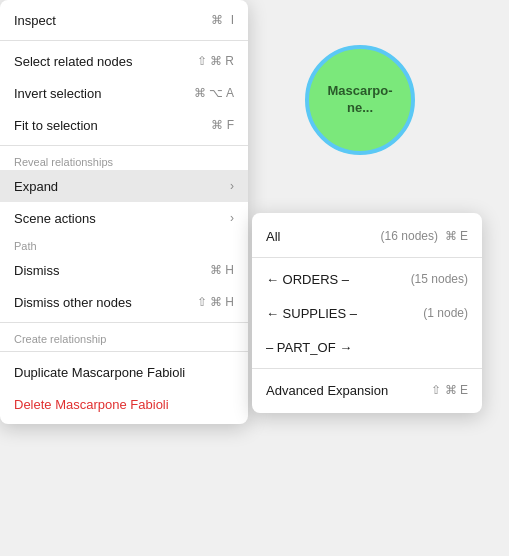 Image resolution: width=509 pixels, height=556 pixels. I want to click on dismiss-other-shortcut: ⇧ ⌘ H, so click(216, 302).